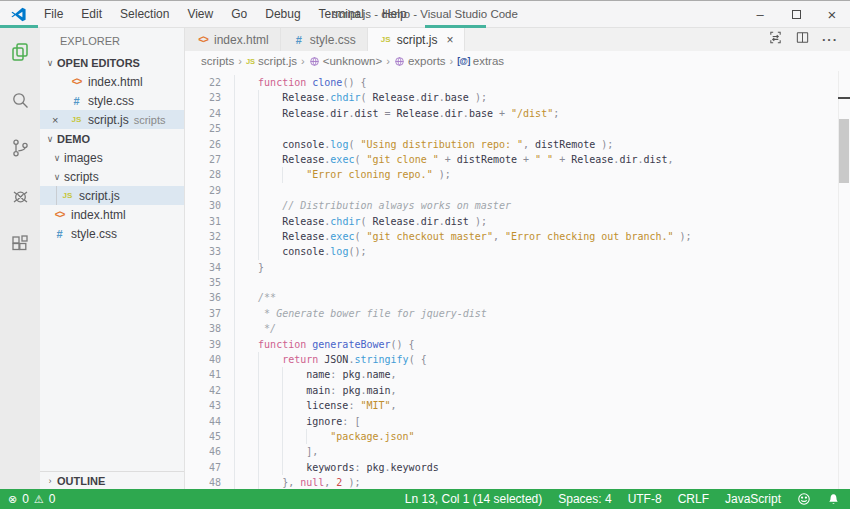 Image resolution: width=850 pixels, height=509 pixels. What do you see at coordinates (112, 62) in the screenshot?
I see `open-editors-header: ∨ OPEN EDITORS` at bounding box center [112, 62].